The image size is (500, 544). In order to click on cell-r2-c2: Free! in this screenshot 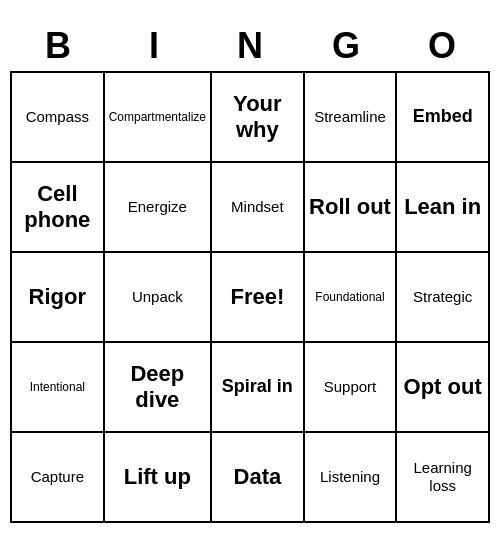, I will do `click(258, 298)`.